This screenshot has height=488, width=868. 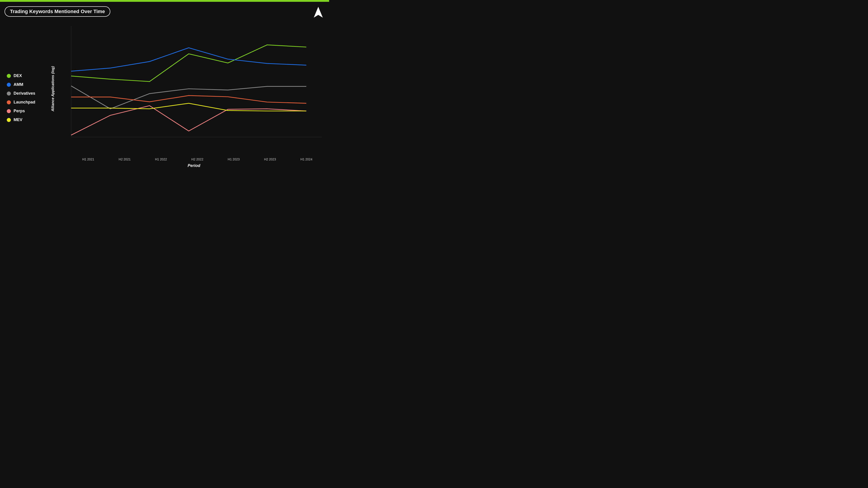 I want to click on mev-dot, so click(x=9, y=120).